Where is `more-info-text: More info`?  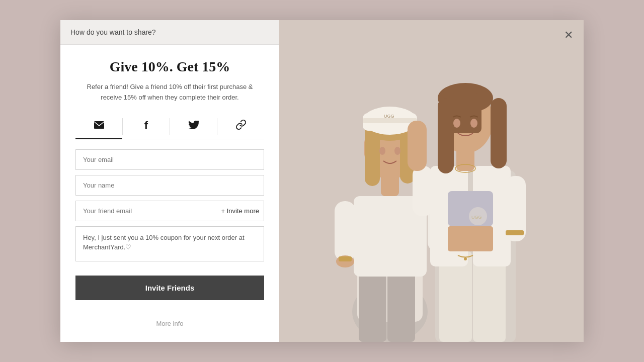 more-info-text: More info is located at coordinates (170, 324).